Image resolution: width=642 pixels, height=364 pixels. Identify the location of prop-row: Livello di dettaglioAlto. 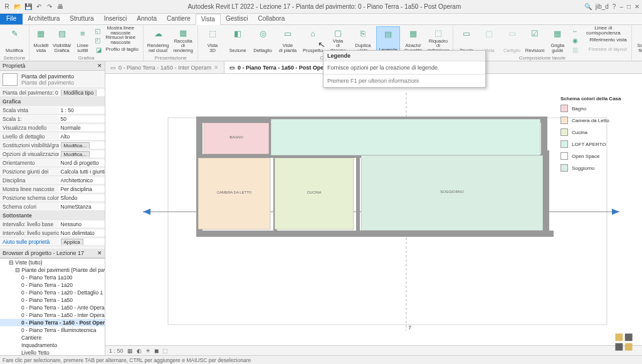
(53, 137).